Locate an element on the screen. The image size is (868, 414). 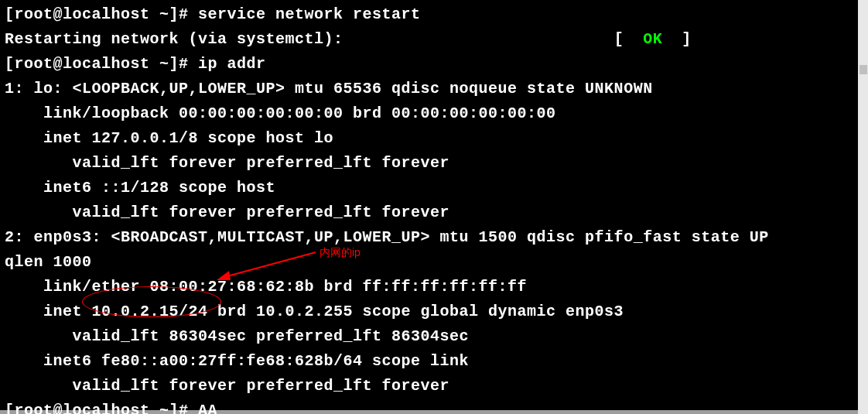
bracket-right: ] is located at coordinates (677, 39).